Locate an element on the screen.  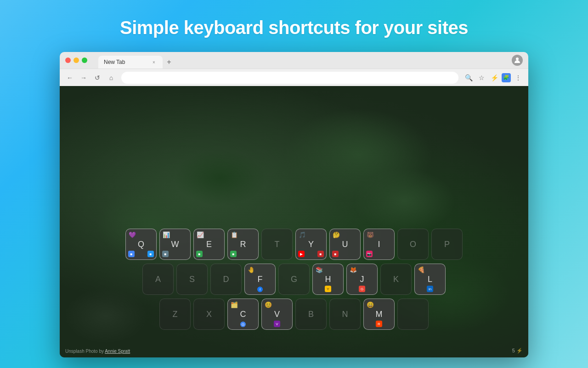
key-T: T is located at coordinates (277, 244).